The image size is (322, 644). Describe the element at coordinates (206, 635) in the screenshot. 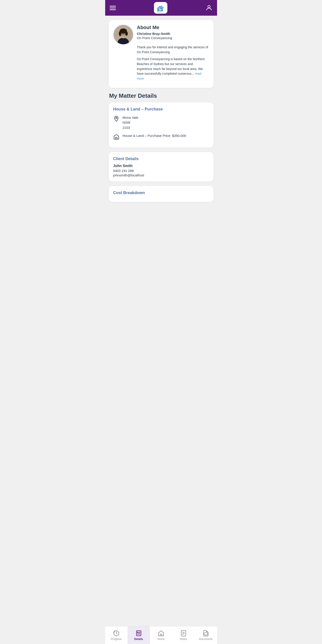

I see `nav-documents: Documents` at that location.